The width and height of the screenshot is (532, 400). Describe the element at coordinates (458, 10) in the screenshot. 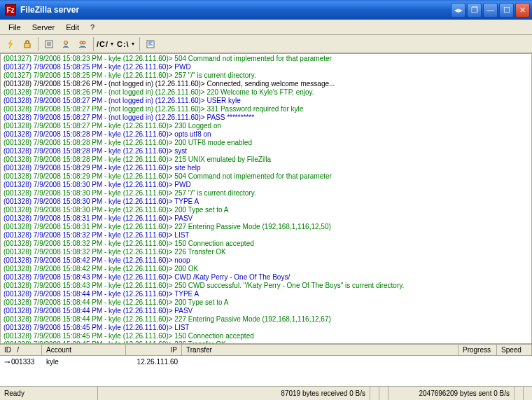

I see `prev-button: ◂▸` at that location.